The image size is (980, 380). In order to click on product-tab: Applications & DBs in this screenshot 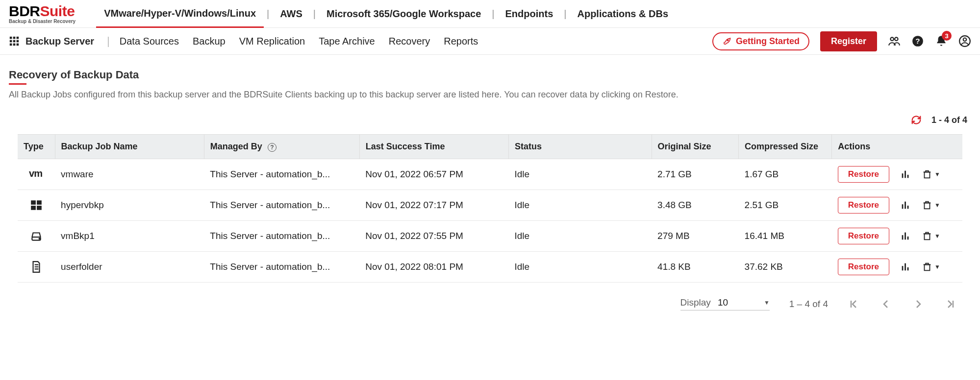, I will do `click(623, 14)`.